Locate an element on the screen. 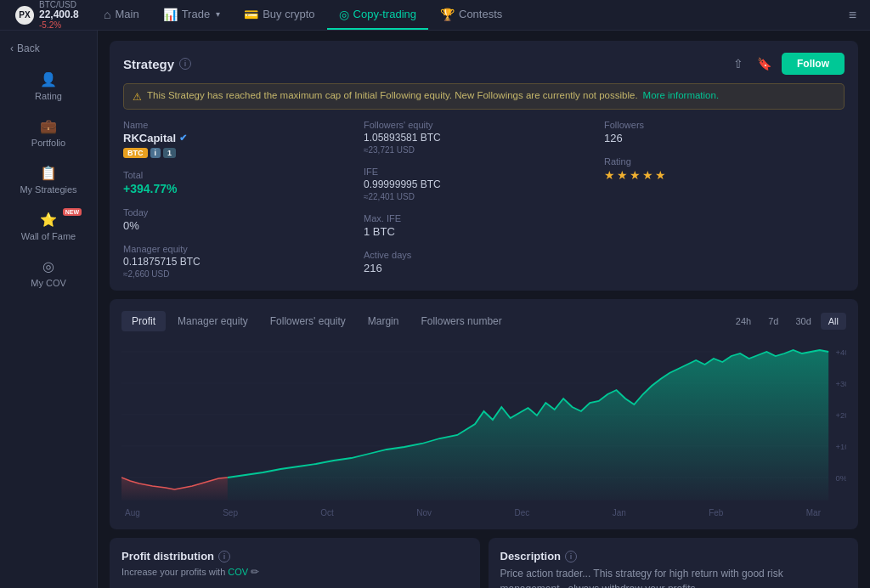 Image resolution: width=870 pixels, height=588 pixels. share-button: ⇧ is located at coordinates (738, 64).